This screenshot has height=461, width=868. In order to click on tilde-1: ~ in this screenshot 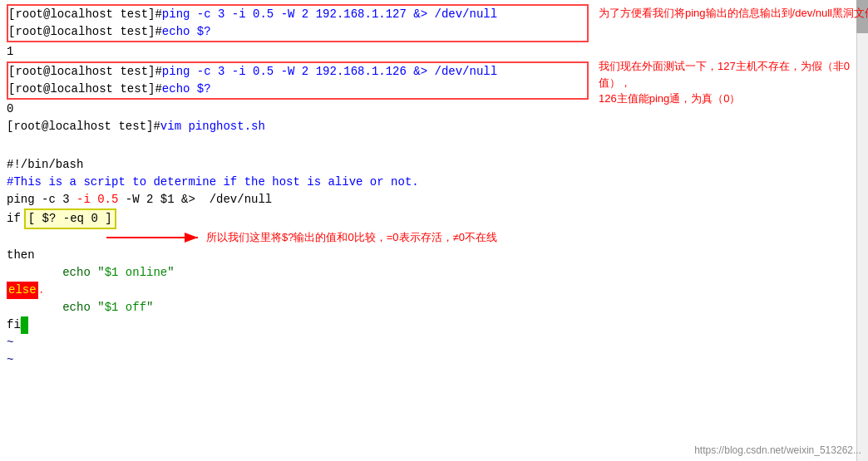, I will do `click(10, 342)`.